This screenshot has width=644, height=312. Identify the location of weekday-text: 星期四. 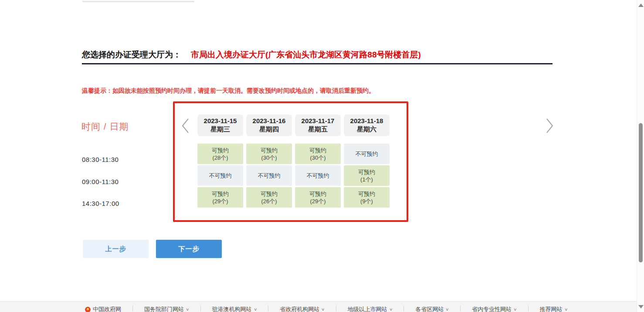
(269, 130).